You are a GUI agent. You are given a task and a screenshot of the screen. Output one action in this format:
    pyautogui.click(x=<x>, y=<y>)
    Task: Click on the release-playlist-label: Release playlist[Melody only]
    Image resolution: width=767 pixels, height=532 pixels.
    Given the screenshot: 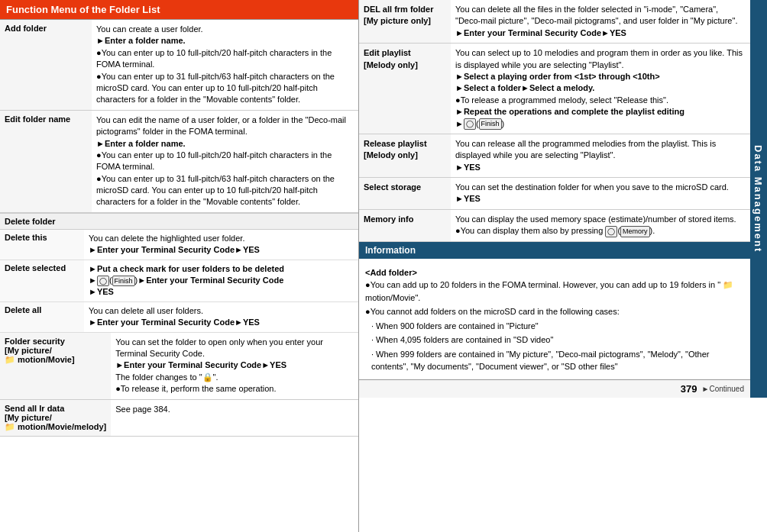 What is the action you would take?
    pyautogui.click(x=405, y=156)
    